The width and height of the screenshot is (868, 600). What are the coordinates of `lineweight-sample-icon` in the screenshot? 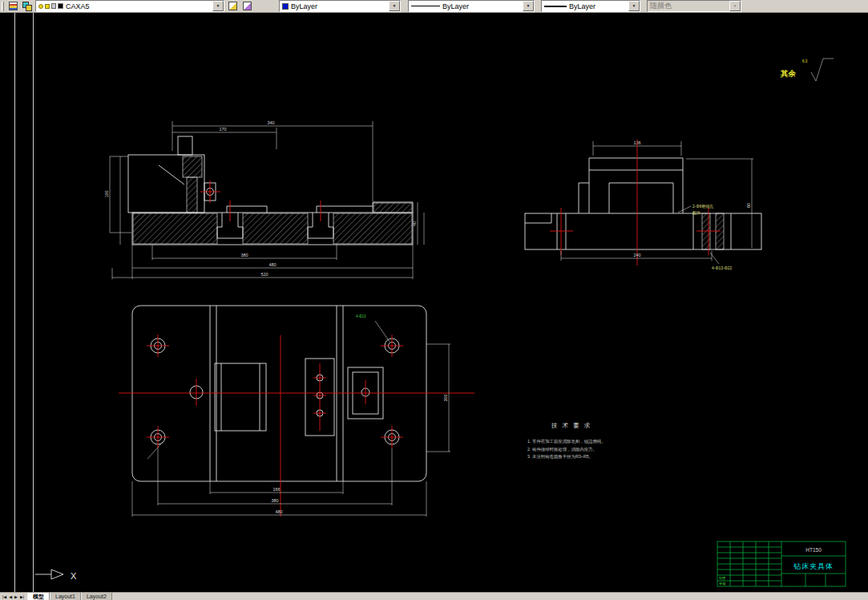 It's located at (555, 6).